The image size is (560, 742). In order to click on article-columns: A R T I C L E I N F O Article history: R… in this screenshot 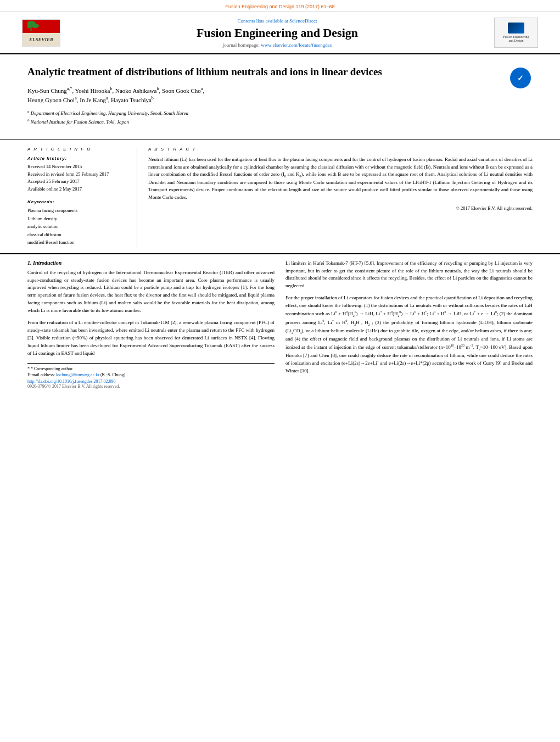, I will do `click(280, 193)`.